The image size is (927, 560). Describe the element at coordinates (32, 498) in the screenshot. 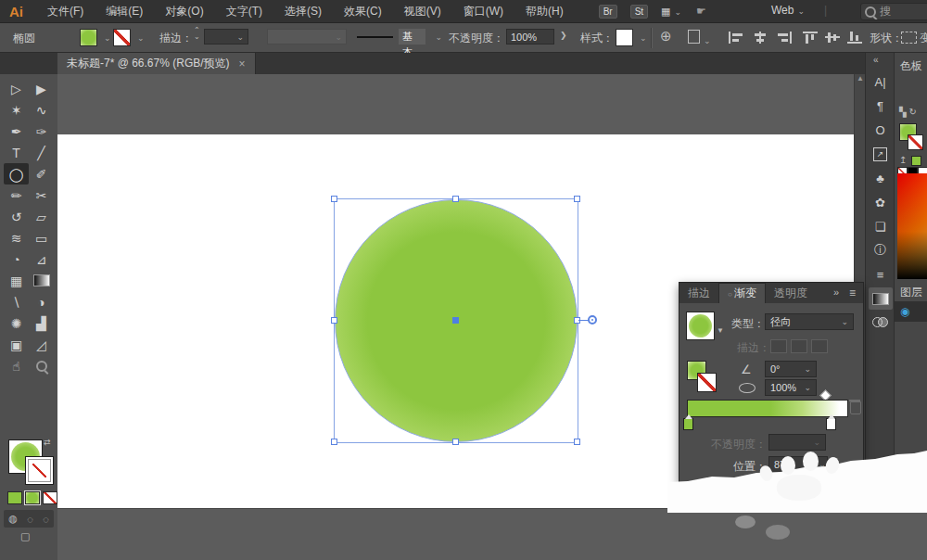

I see `gradient-button` at that location.